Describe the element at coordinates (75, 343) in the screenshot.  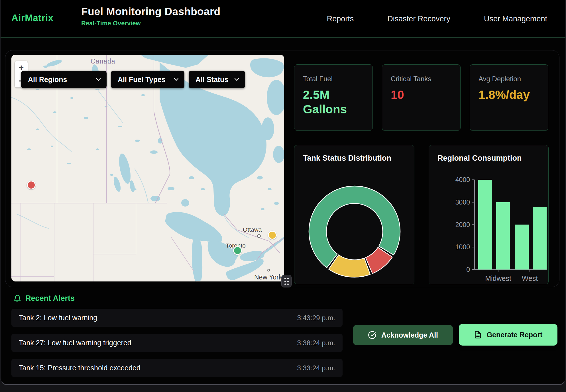
I see `alert-message: Tank 27: Low fuel warning triggered` at that location.